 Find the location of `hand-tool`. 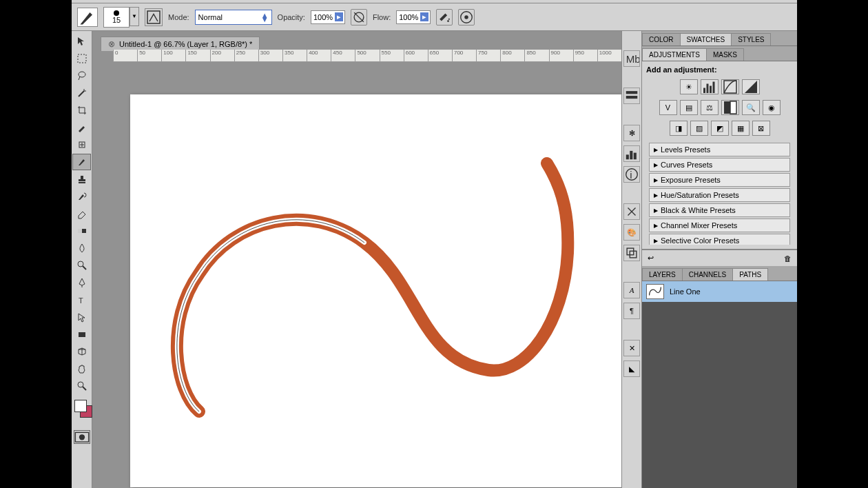

hand-tool is located at coordinates (81, 369).